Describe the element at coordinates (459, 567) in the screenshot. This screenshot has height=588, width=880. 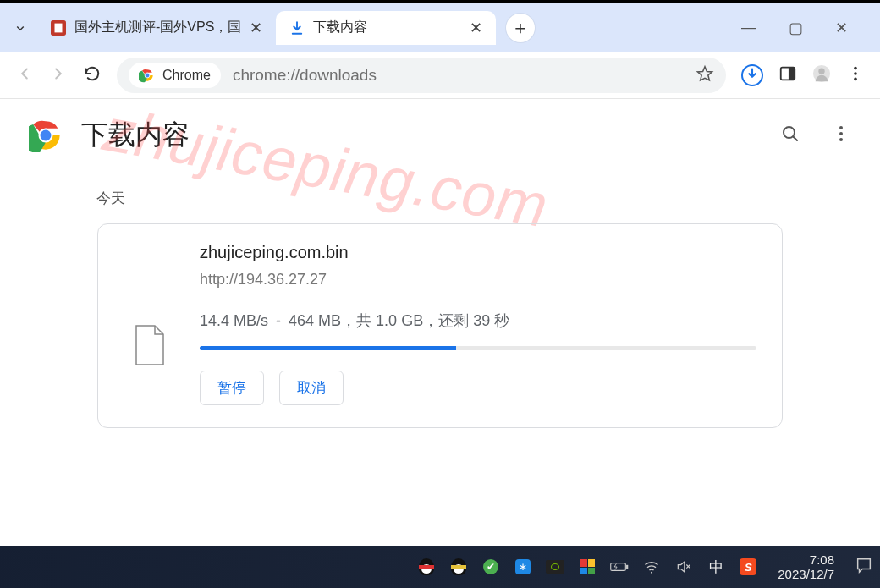
I see `qq-penguin-yellow-icon` at that location.